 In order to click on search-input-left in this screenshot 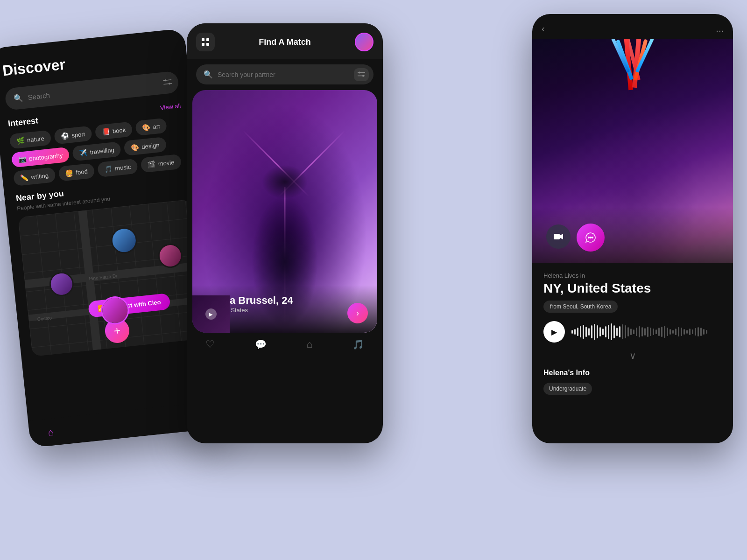, I will do `click(99, 90)`.